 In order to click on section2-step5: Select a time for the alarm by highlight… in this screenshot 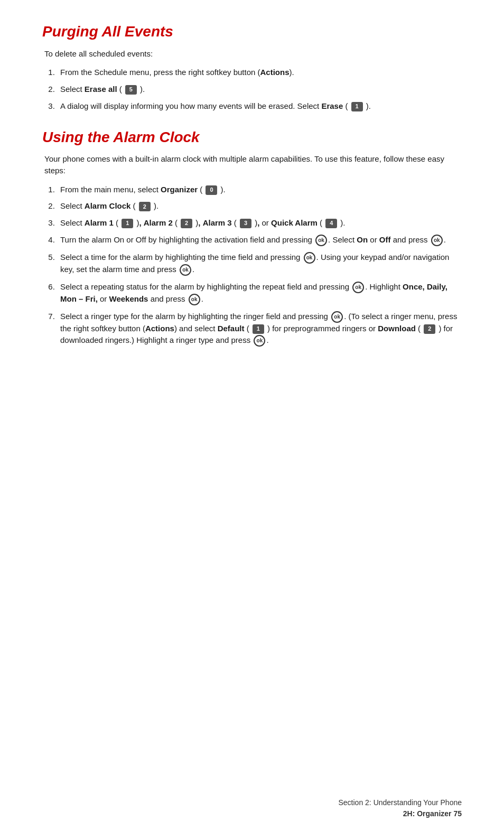, I will do `click(259, 264)`.